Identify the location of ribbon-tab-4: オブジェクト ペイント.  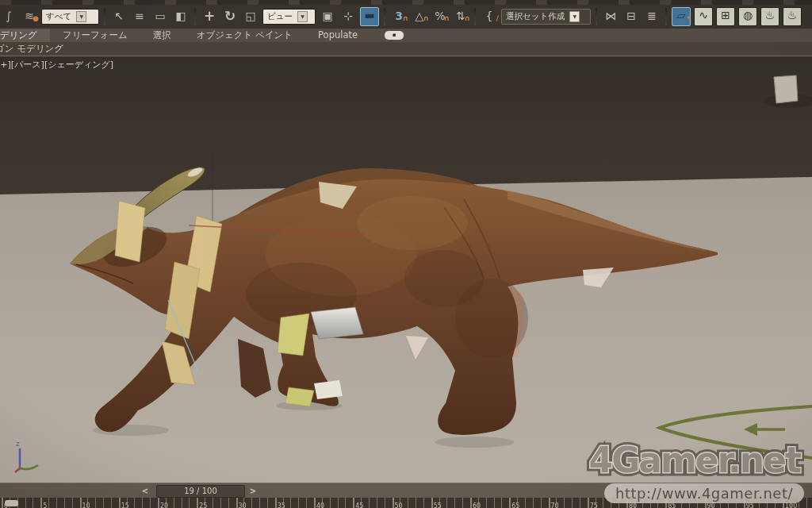
(244, 35).